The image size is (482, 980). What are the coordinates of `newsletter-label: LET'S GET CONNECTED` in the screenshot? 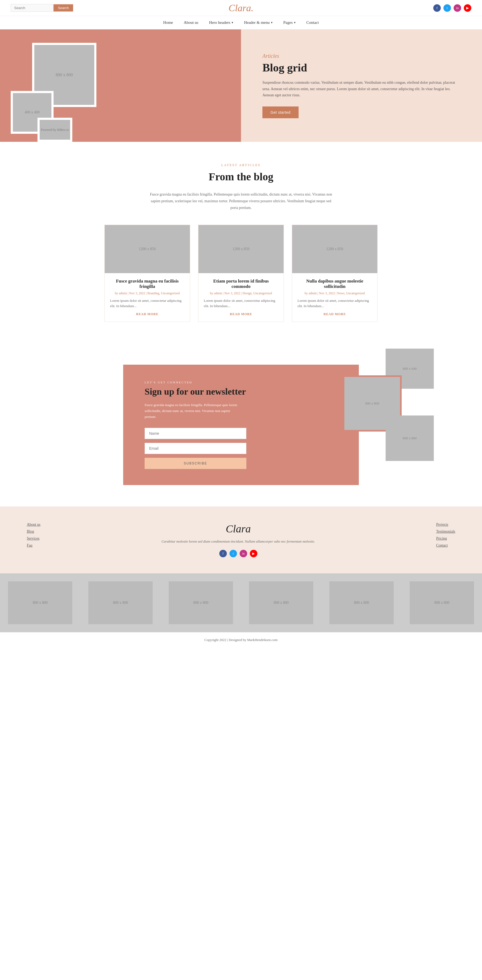 It's located at (241, 382).